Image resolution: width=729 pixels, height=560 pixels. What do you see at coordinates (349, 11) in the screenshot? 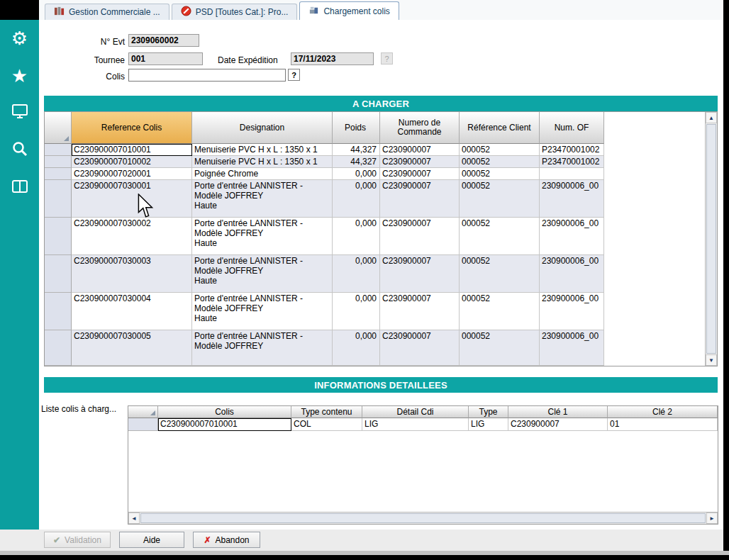
I see `tab-chargement-colis: Chargement colis` at bounding box center [349, 11].